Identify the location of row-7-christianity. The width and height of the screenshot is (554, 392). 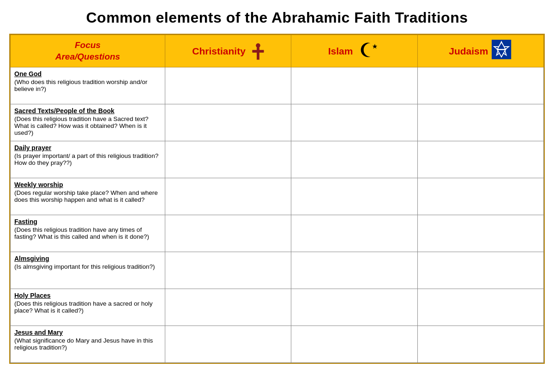
(228, 344).